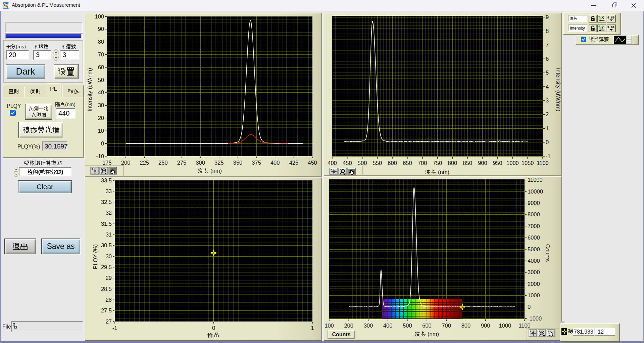 The height and width of the screenshot is (343, 644). What do you see at coordinates (101, 67) in the screenshot?
I see `svg-text: 60` at bounding box center [101, 67].